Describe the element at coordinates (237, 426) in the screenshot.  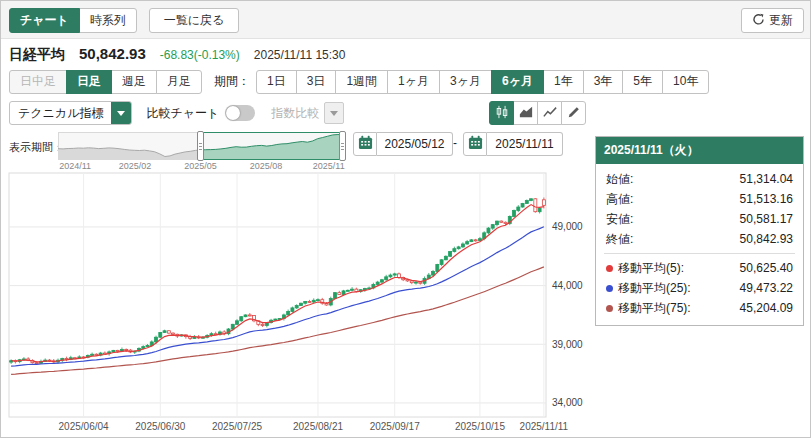
I see `svg-text: 2025/07/25` at that location.